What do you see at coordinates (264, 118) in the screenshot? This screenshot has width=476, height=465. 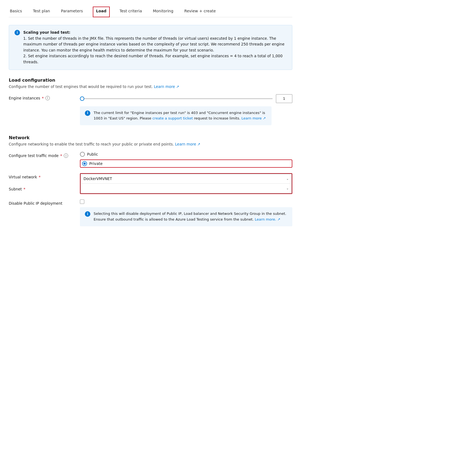 I see `engine-external-link-icon: ↗` at bounding box center [264, 118].